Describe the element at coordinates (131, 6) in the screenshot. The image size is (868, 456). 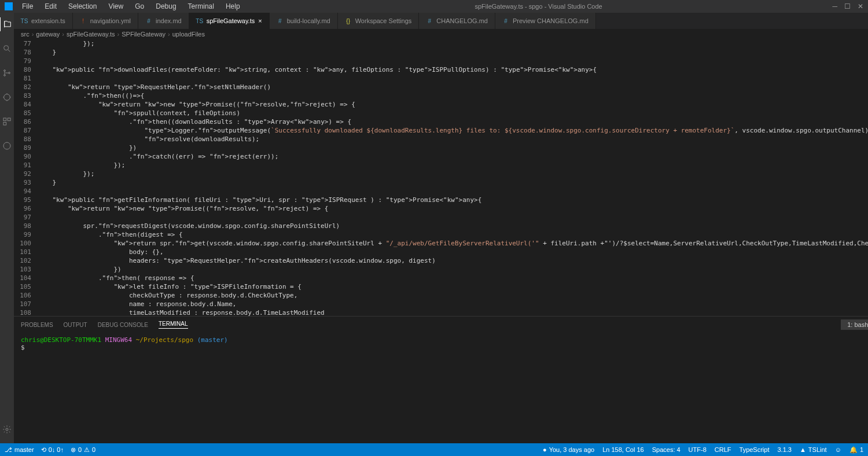
I see `menu-bar: FileEditSelectionViewGoDebugTerminalHelp` at that location.